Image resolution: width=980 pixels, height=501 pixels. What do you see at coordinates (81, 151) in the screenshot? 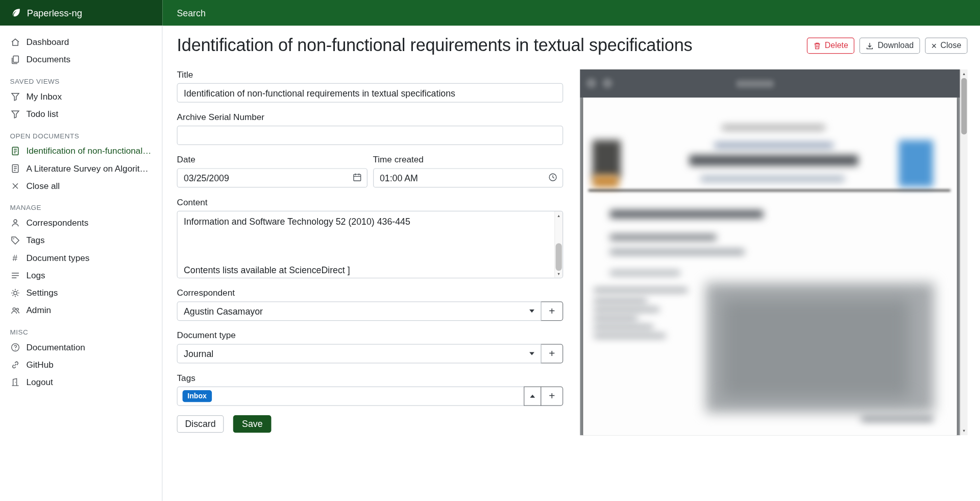
I see `sidebar-open-doc-1: Identification of non-functional require…` at bounding box center [81, 151].